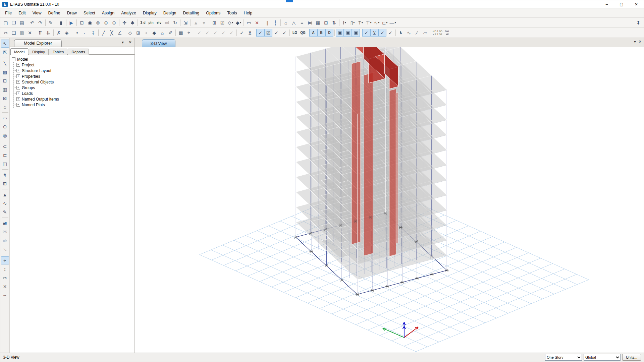 Image resolution: width=644 pixels, height=362 pixels. What do you see at coordinates (14, 23) in the screenshot?
I see `open-file-icon: ❒` at bounding box center [14, 23].